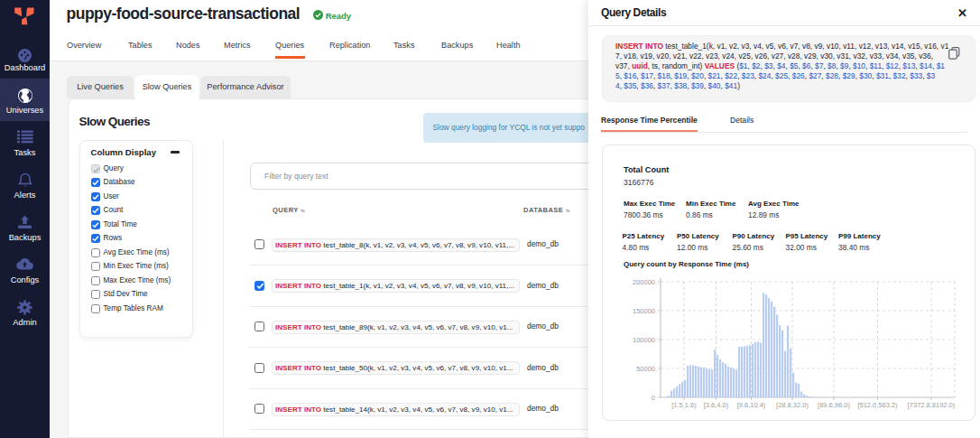 The image size is (980, 438). What do you see at coordinates (792, 405) in the screenshot?
I see `svg-text: [28.8,32.0)` at bounding box center [792, 405].